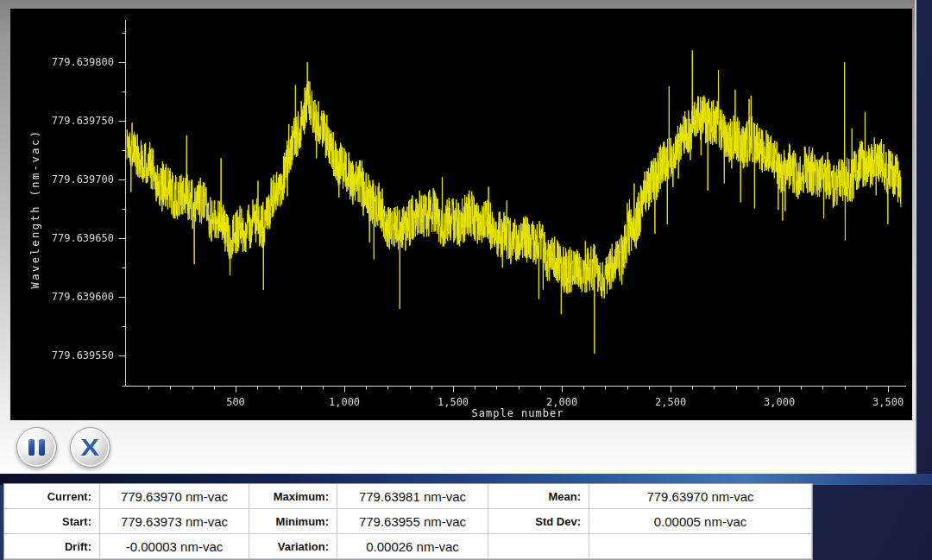 This screenshot has height=560, width=932. I want to click on x-axis-title: Sample number, so click(518, 413).